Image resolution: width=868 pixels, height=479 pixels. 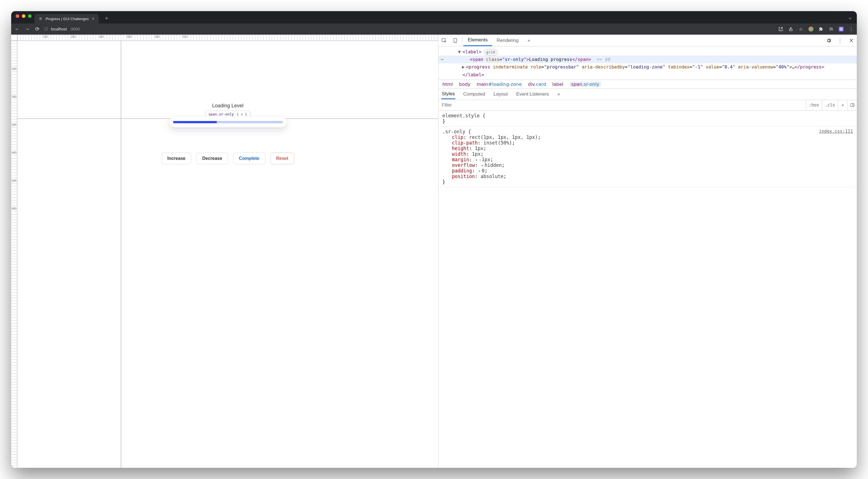 What do you see at coordinates (157, 37) in the screenshot?
I see `ruler-tick: 500` at bounding box center [157, 37].